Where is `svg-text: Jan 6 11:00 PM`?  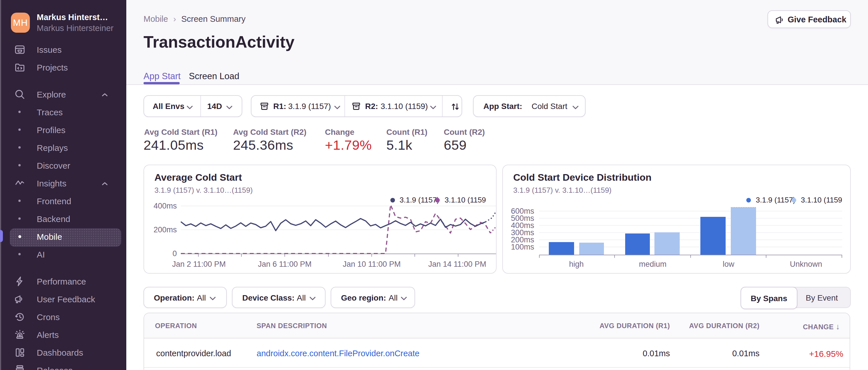
svg-text: Jan 6 11:00 PM is located at coordinates (284, 264).